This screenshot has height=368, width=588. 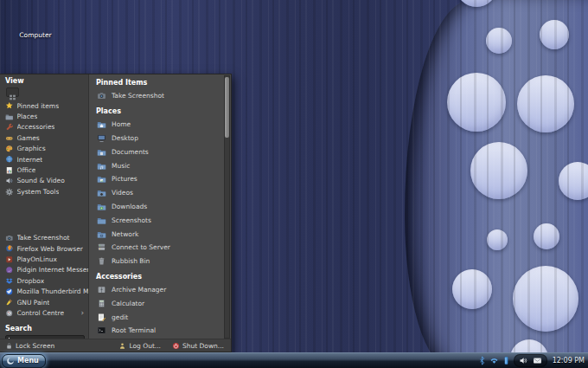 I want to click on paintbrush-icon, so click(x=10, y=302).